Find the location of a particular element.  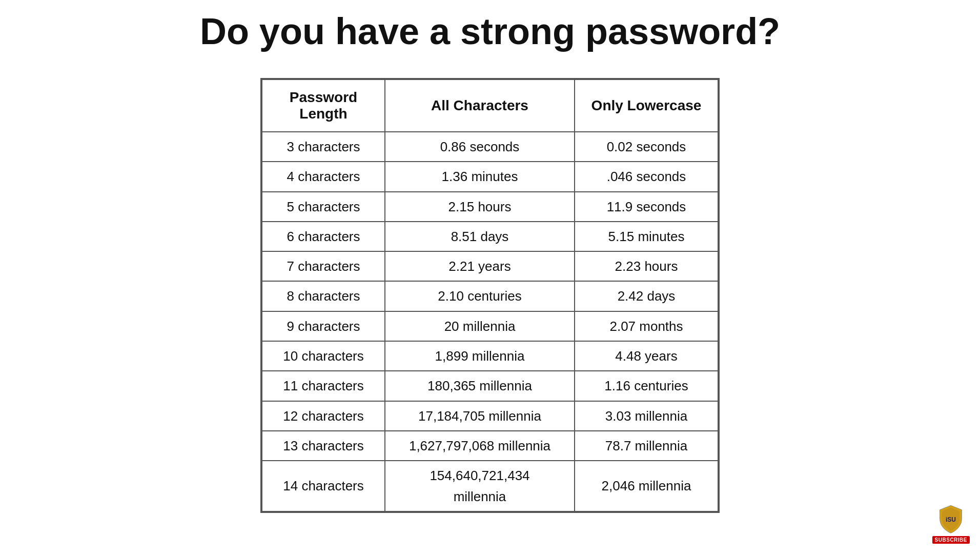

table-row: 8 characters2.10 centuries2.42 days is located at coordinates (490, 296).